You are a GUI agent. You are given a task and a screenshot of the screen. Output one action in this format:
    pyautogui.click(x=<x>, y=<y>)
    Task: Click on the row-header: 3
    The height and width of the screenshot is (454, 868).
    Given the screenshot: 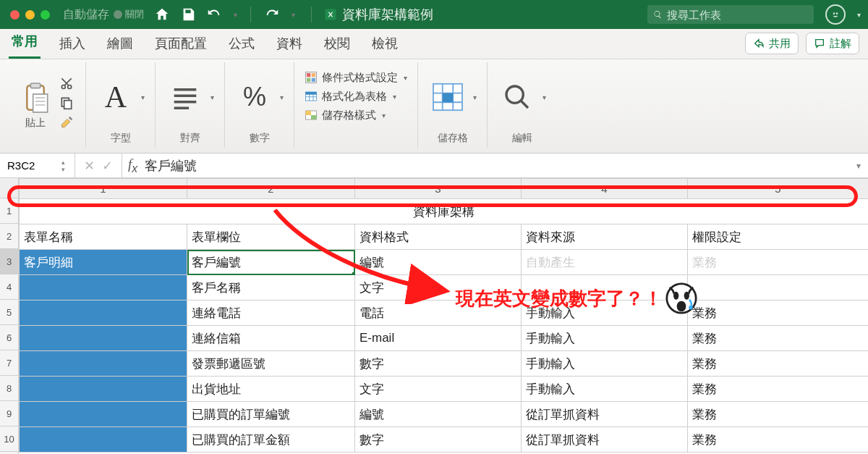 What is the action you would take?
    pyautogui.click(x=9, y=262)
    